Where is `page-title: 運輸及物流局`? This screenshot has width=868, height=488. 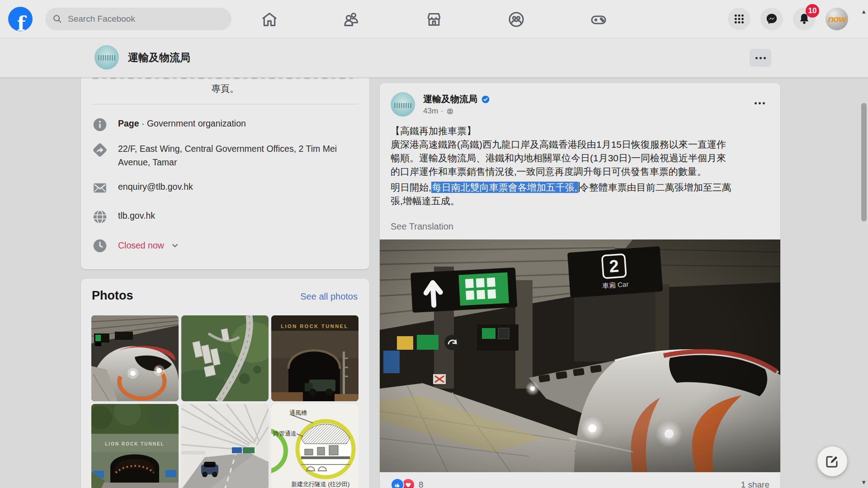
page-title: 運輸及物流局 is located at coordinates (159, 58).